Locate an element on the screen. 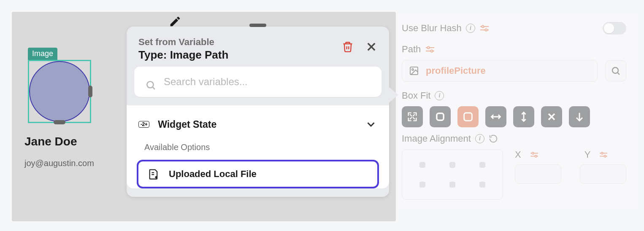 This screenshot has height=231, width=644. y-label: Y is located at coordinates (587, 155).